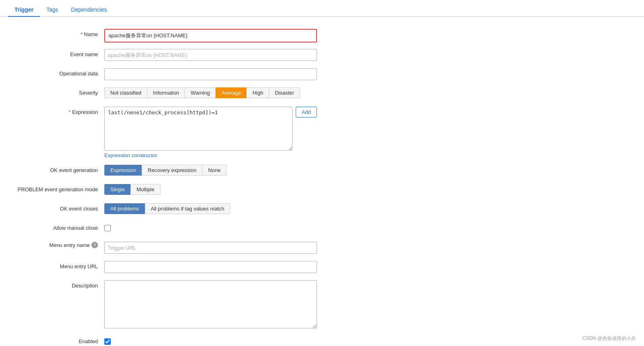  What do you see at coordinates (211, 208) in the screenshot?
I see `ok-event-closes-control: All problems All problems if tag values …` at bounding box center [211, 208].